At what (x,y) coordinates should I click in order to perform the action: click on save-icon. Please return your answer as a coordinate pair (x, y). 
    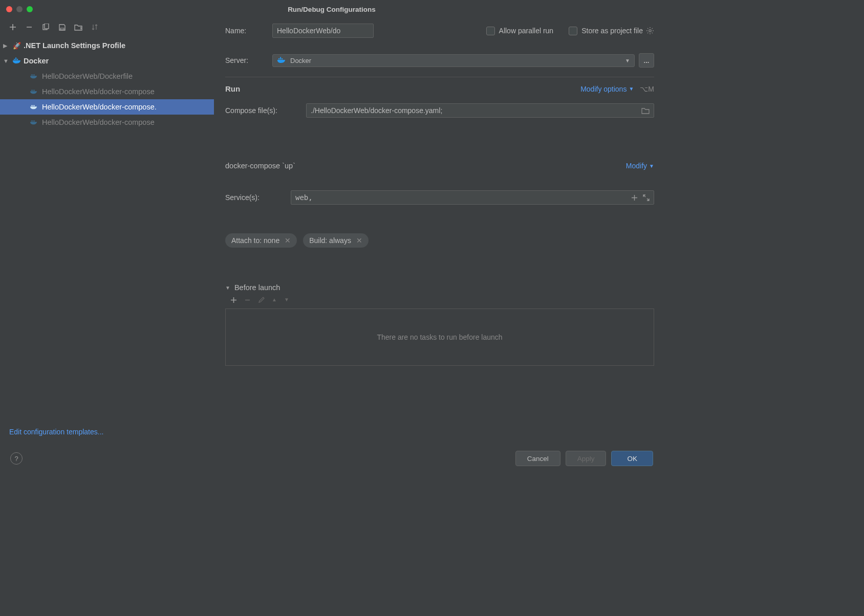
    Looking at the image, I should click on (62, 27).